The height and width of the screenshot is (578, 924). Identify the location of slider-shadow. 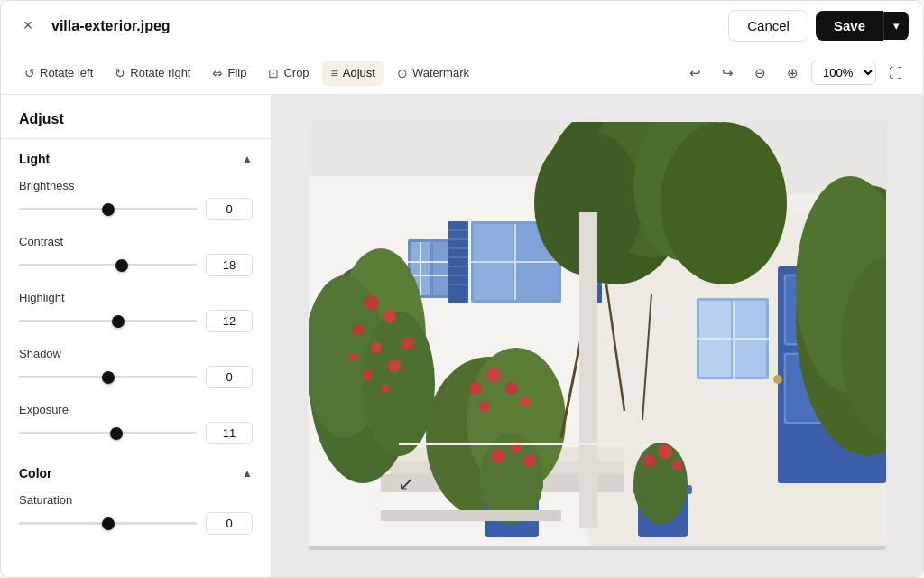
(108, 378).